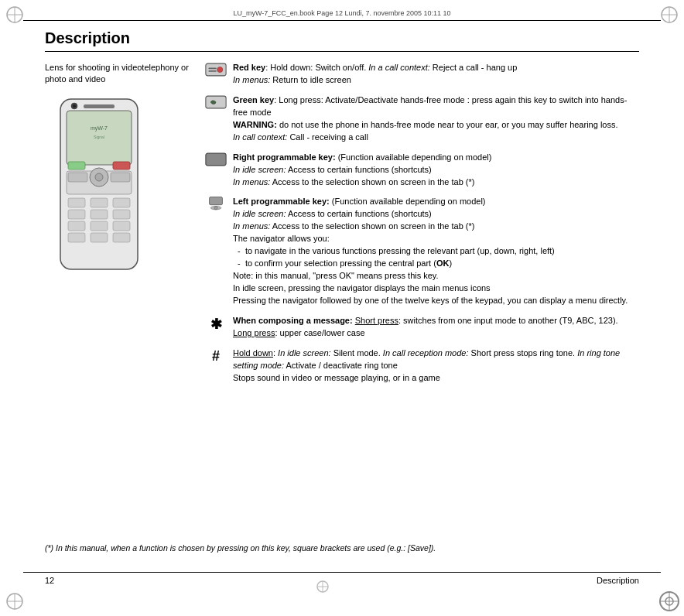 The height and width of the screenshot is (616, 684). Describe the element at coordinates (342, 51) in the screenshot. I see `title-divider` at that location.